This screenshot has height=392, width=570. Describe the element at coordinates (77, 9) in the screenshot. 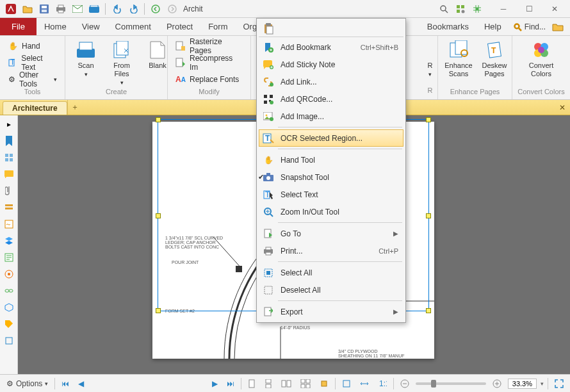

I see `email-icon` at that location.